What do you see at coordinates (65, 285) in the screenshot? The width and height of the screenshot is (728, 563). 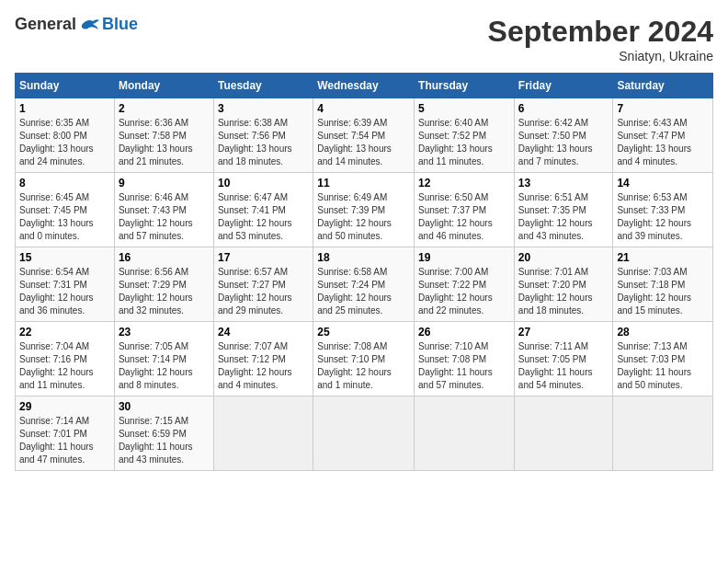 I see `table-row: 15Sunrise: 6:54 AMSunset: 7:31 PMDayligh…` at bounding box center [65, 285].